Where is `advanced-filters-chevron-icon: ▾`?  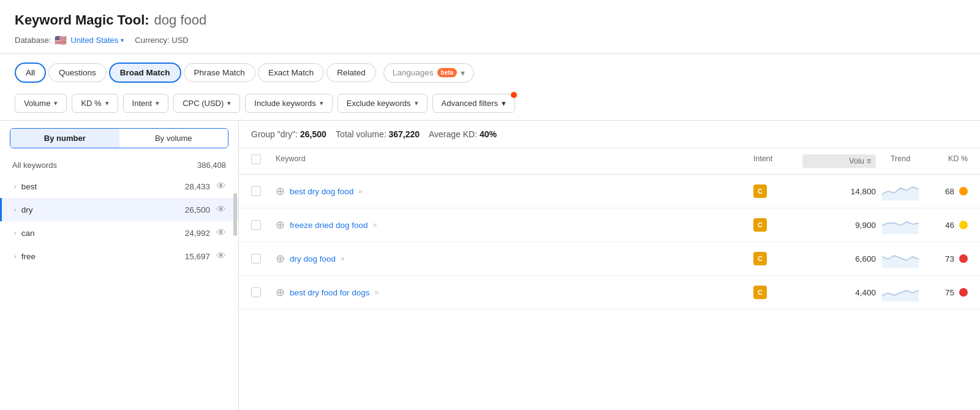 advanced-filters-chevron-icon: ▾ is located at coordinates (503, 103).